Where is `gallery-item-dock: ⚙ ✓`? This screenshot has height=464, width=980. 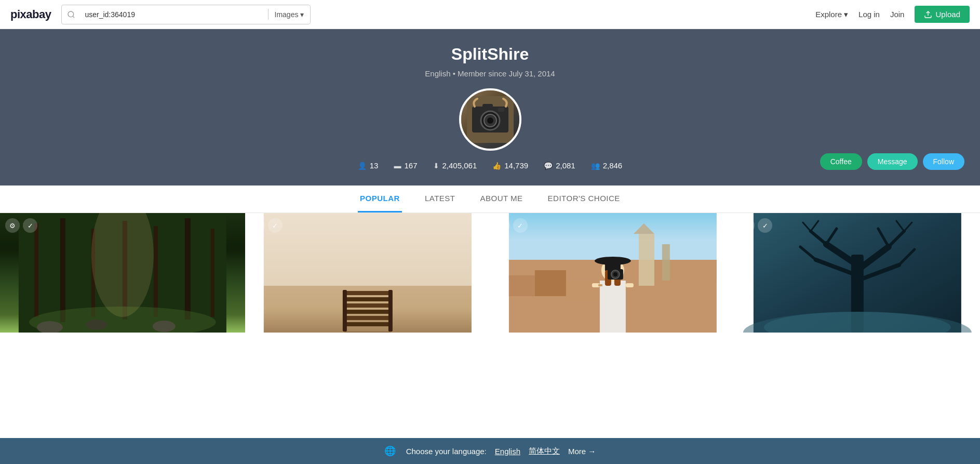
gallery-item-dock: ⚙ ✓ is located at coordinates (368, 273).